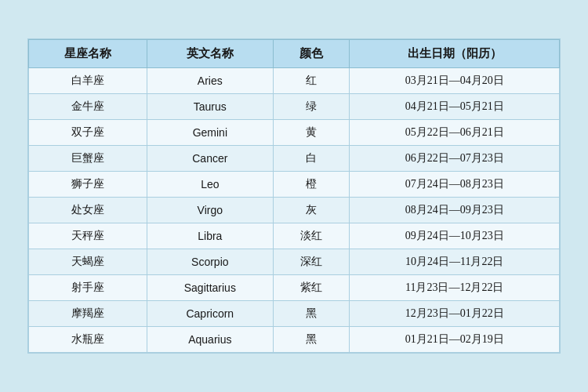  What do you see at coordinates (295, 82) in the screenshot?
I see `table-row: 白羊座Aries红03月21日—04月20日` at bounding box center [295, 82].